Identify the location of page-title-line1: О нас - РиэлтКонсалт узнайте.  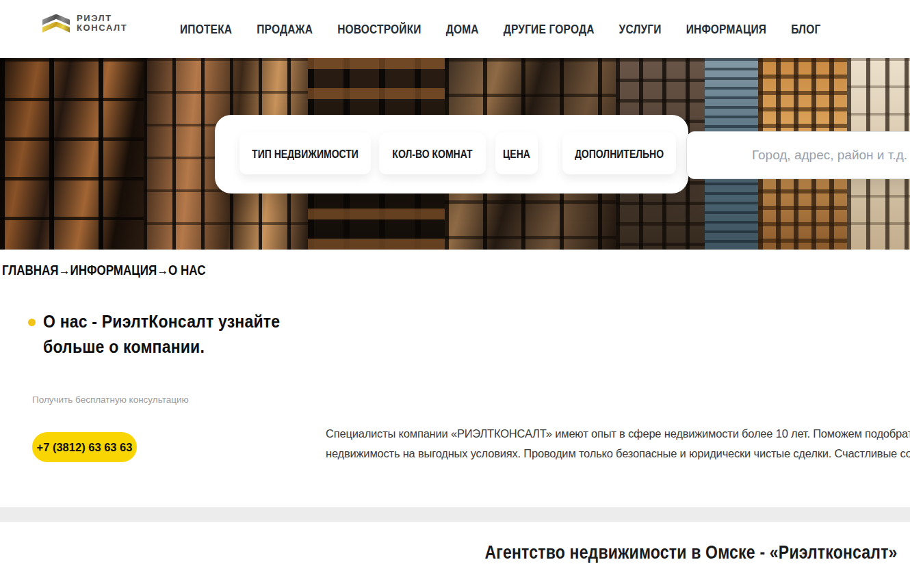
(161, 321).